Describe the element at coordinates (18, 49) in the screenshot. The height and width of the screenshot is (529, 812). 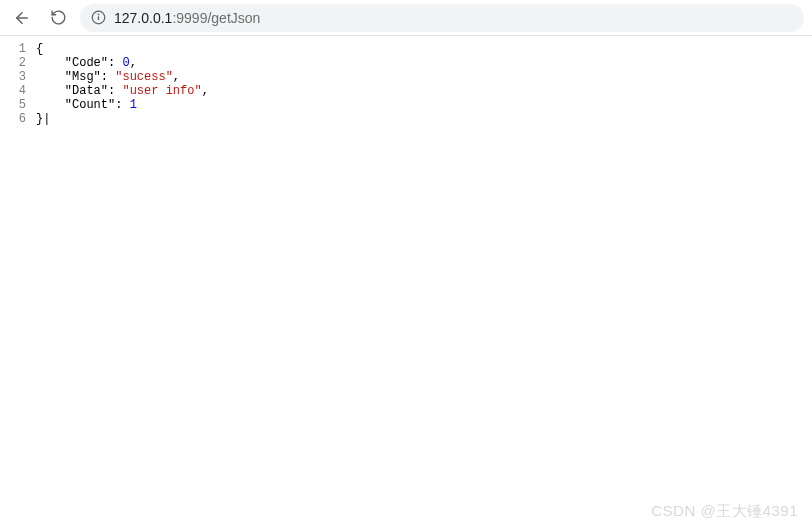
I see `line-number: 1` at that location.